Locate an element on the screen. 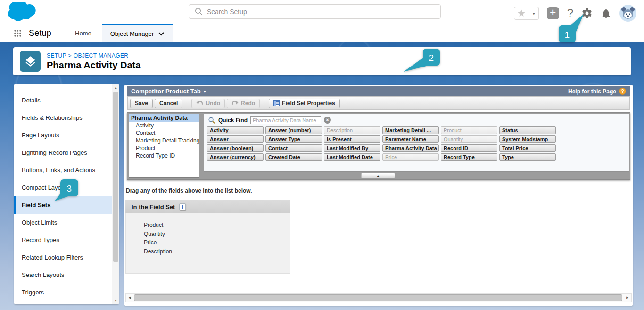  sidebar-item-fields-relationships: Fields & Relationships is located at coordinates (66, 118).